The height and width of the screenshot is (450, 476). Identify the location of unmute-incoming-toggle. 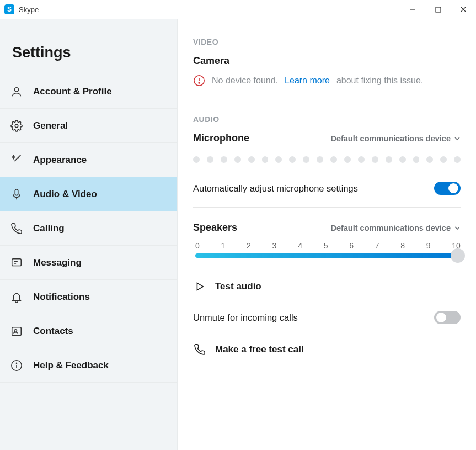
(447, 317).